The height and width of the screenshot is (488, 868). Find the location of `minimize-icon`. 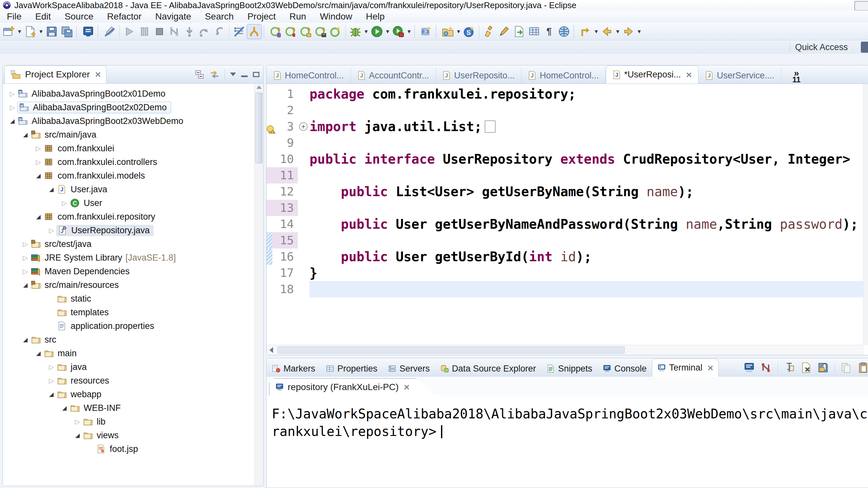

minimize-icon is located at coordinates (245, 76).